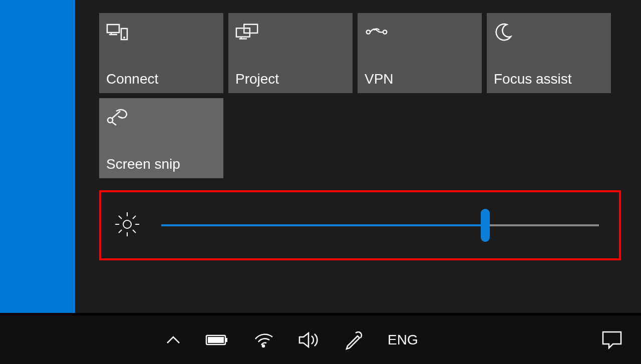  Describe the element at coordinates (549, 53) in the screenshot. I see `tile-focus-assist: Focus assist` at that location.